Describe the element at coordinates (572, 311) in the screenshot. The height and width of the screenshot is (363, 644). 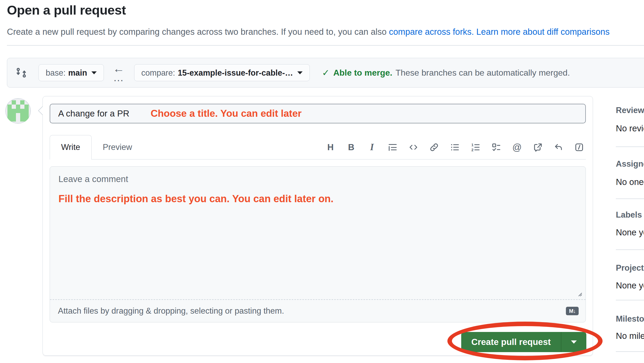
I see `markdown-supported-icon: M↓` at that location.